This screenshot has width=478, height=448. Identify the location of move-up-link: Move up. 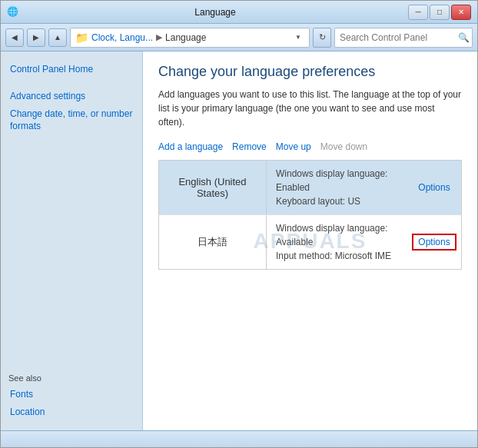
(294, 147).